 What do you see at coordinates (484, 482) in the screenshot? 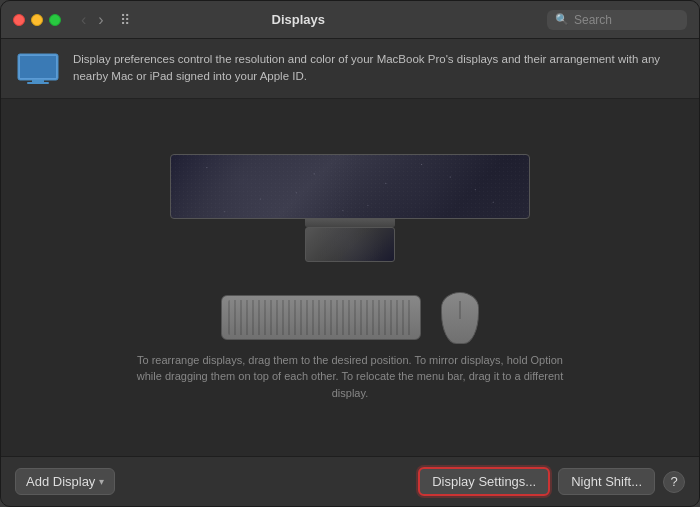
I see `display-settings-label: Display Settings...` at bounding box center [484, 482].